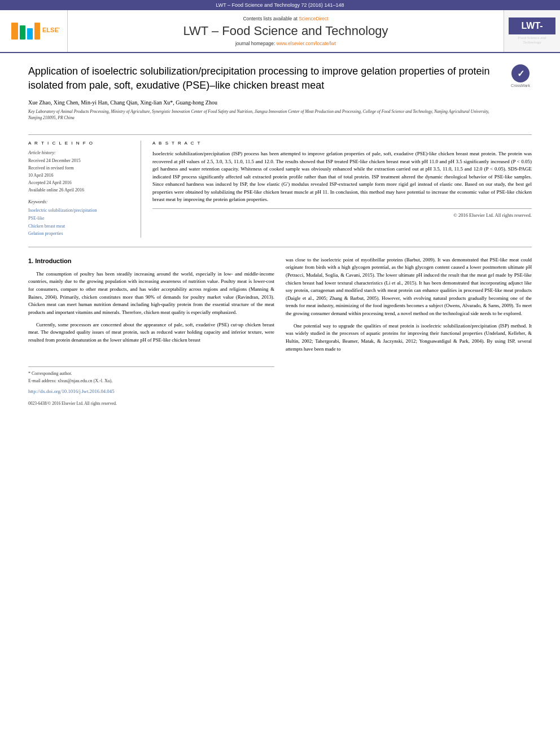 The height and width of the screenshot is (747, 560). I want to click on affiliation-text: Key Laboratory of Animal Products Proces…, so click(266, 115).